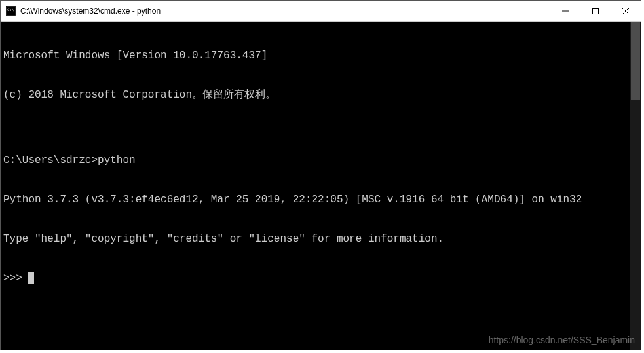  I want to click on output-line: Type "help", "copyright", "credits" or "…, so click(316, 239).